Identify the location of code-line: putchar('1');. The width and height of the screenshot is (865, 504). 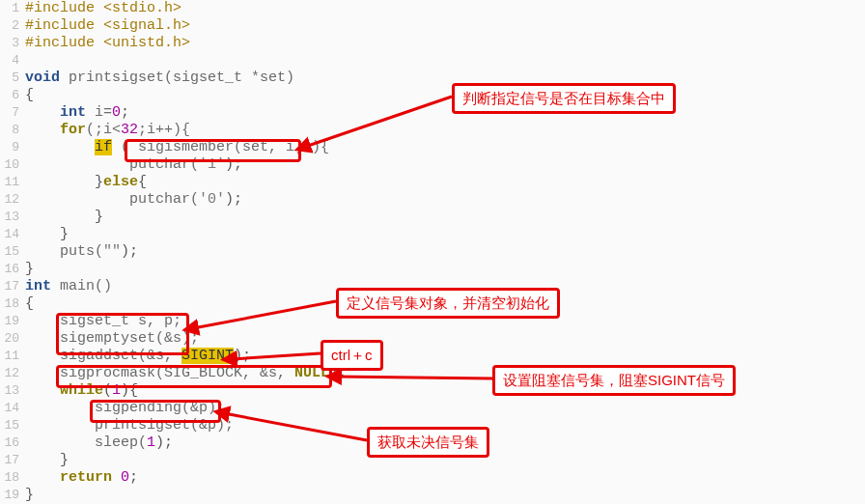
(133, 165).